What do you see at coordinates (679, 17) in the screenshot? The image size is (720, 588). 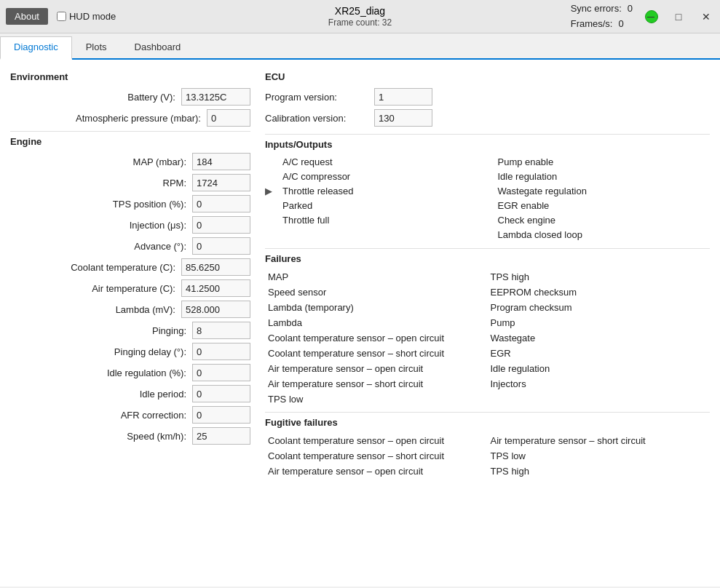 I see `maximize-button: □` at bounding box center [679, 17].